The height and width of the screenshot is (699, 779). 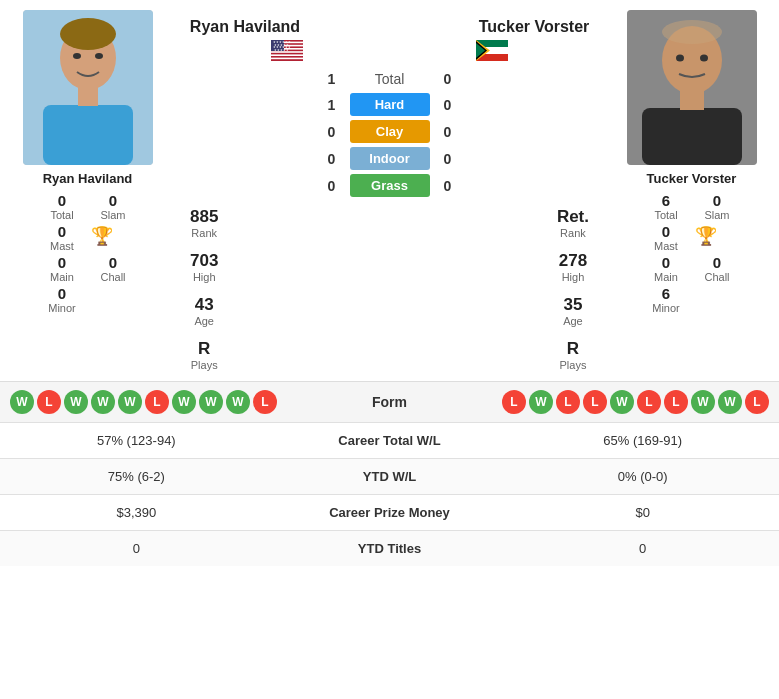 What do you see at coordinates (112, 215) in the screenshot?
I see `left-slam-label: Slam` at bounding box center [112, 215].